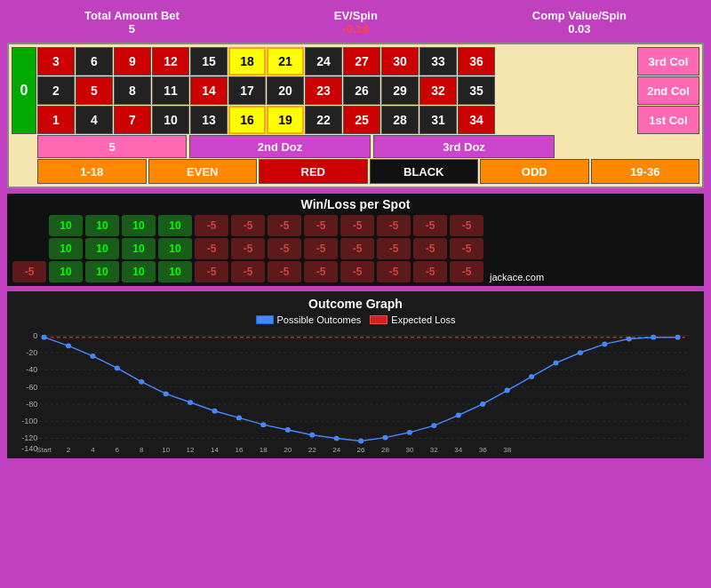  Describe the element at coordinates (102, 249) in the screenshot. I see `wl-col-2: 101010` at that location.